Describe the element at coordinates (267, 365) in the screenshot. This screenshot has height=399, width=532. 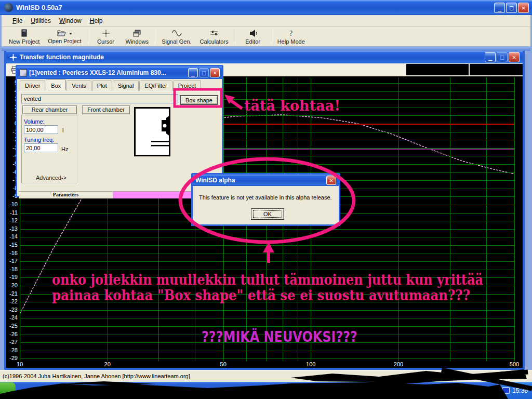
I see `x-axis-labels: 102050100200500` at that location.